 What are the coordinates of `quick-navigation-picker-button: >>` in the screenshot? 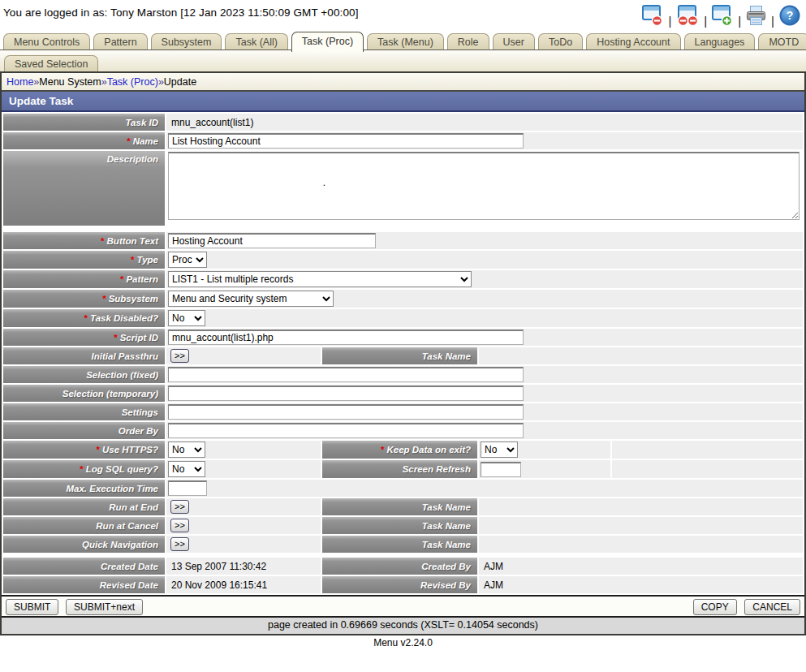 It's located at (180, 544).